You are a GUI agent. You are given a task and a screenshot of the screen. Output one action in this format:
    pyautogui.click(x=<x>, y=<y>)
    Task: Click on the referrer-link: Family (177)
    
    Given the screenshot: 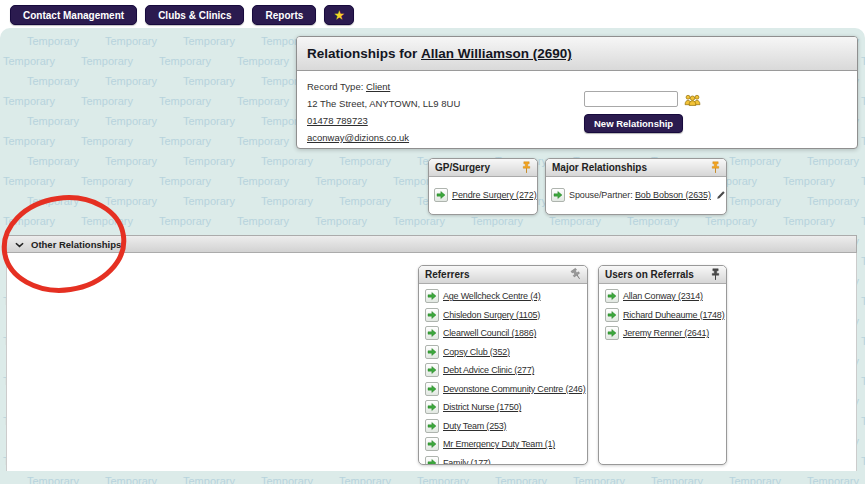 What is the action you would take?
    pyautogui.click(x=467, y=462)
    